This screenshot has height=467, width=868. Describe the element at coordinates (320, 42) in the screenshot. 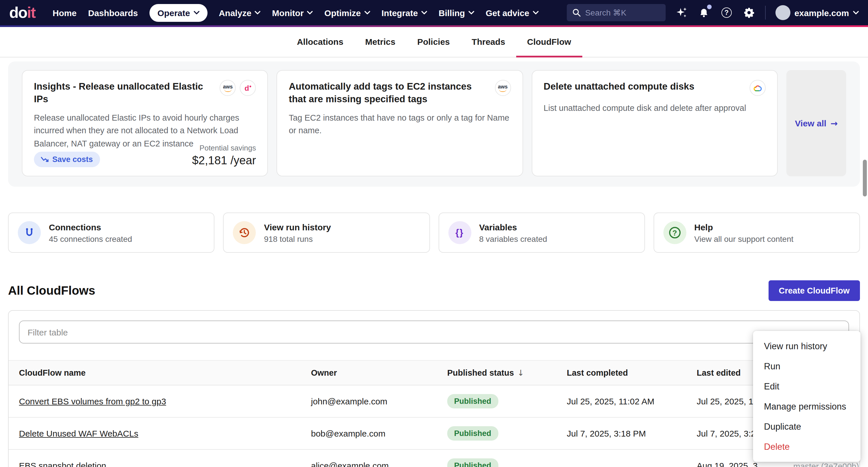

I see `tab-allocations: Allocations` at that location.